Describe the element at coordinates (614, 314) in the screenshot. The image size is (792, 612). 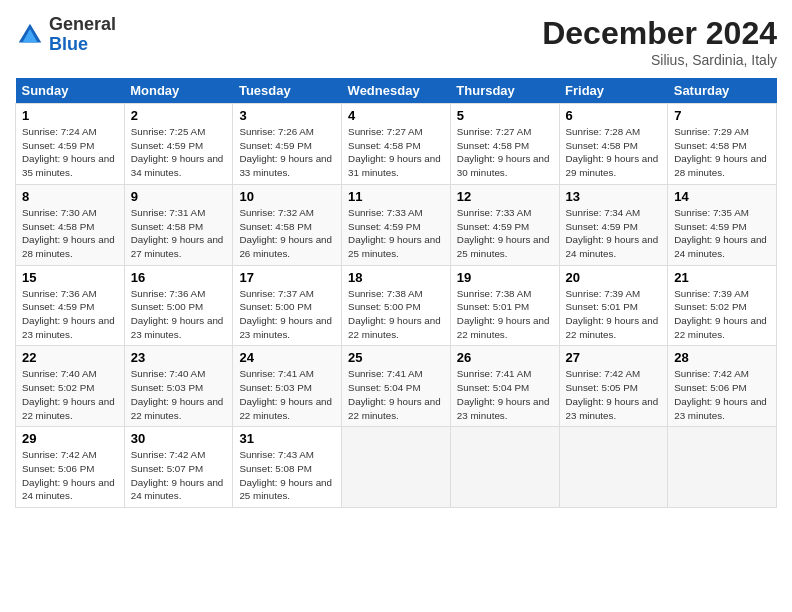
I see `cell-details: Sunrise: 7:39 AM Sunset: 5:01 PM Dayligh…` at that location.